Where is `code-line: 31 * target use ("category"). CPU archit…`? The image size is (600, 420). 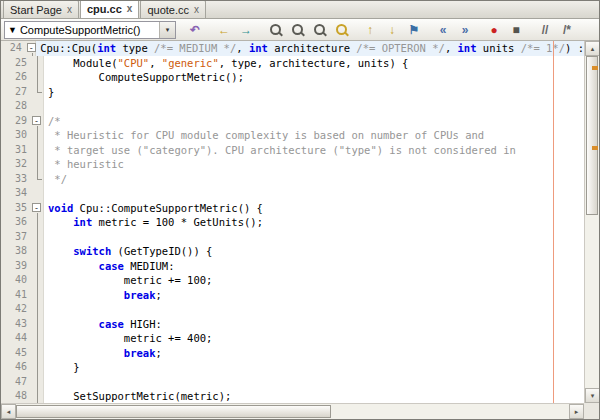 code-line: 31 * target use ("category"). CPU archit… is located at coordinates (292, 150).